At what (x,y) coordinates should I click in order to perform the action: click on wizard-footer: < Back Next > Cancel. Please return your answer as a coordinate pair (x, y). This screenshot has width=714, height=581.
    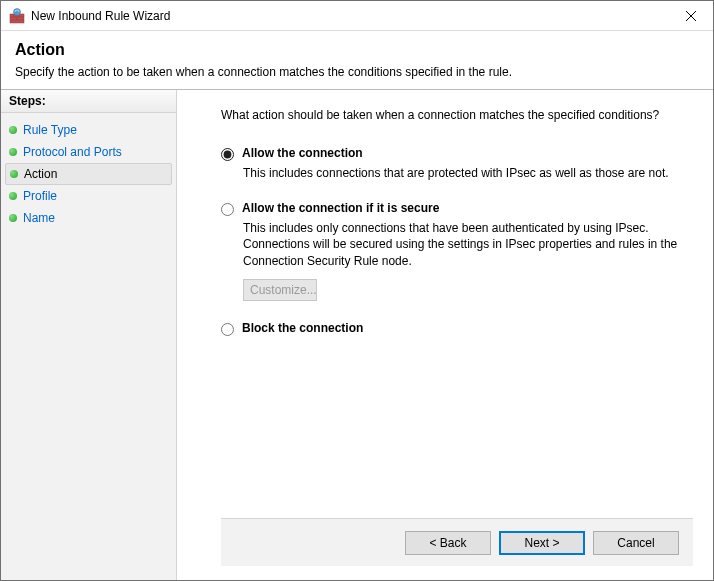
    Looking at the image, I should click on (457, 542).